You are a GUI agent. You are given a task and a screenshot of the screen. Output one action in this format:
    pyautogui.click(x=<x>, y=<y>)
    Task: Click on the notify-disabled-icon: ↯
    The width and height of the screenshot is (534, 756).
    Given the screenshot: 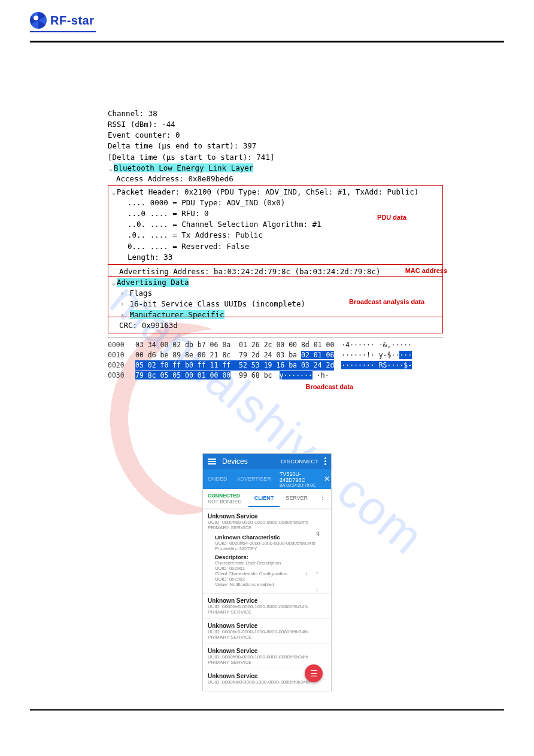 What is the action you would take?
    pyautogui.click(x=319, y=534)
    